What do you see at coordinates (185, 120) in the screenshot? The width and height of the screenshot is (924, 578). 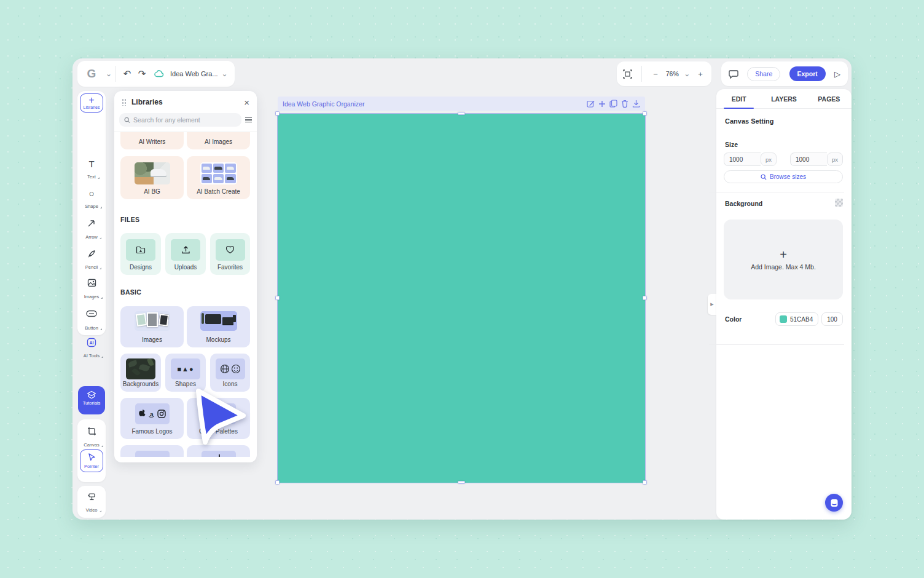 I see `search-input` at bounding box center [185, 120].